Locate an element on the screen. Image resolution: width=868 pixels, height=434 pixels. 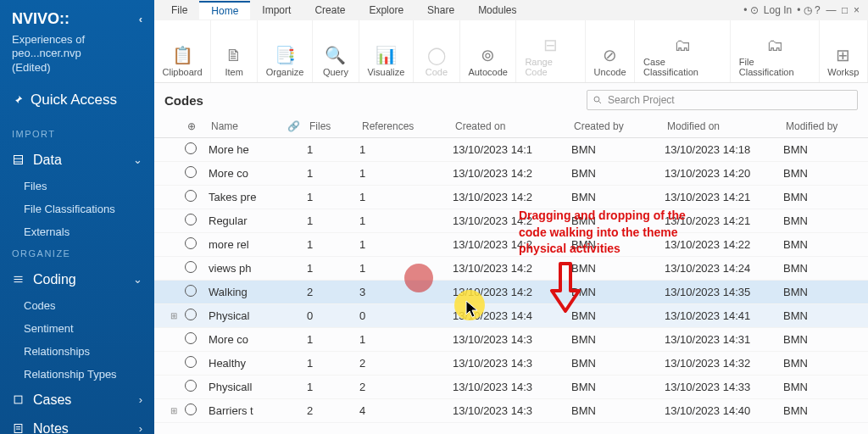
ribbon-organize: 📑Organize is located at coordinates (285, 51).